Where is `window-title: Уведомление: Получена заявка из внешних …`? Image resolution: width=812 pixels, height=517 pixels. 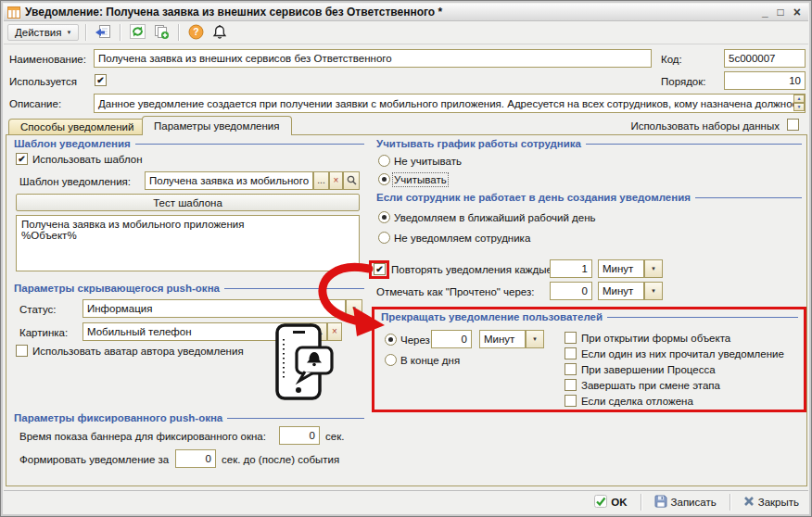 window-title: Уведомление: Получена заявка из внешних … is located at coordinates (234, 12).